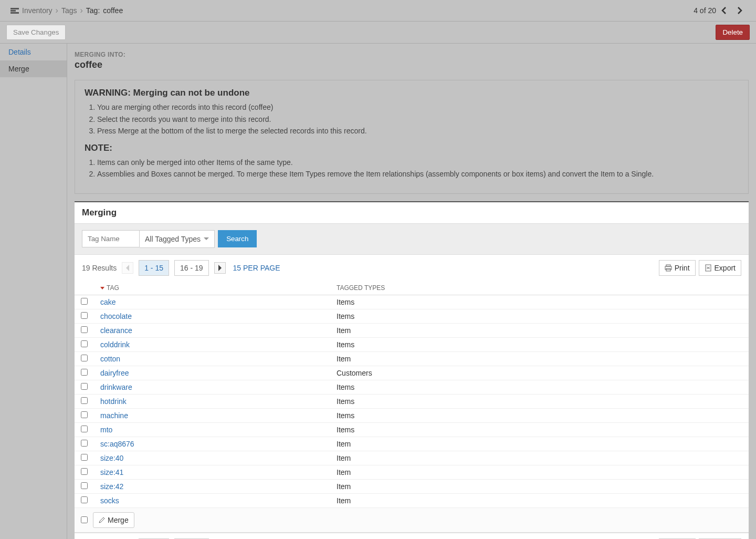 Image resolution: width=756 pixels, height=539 pixels. I want to click on results-count: 19 Results, so click(99, 268).